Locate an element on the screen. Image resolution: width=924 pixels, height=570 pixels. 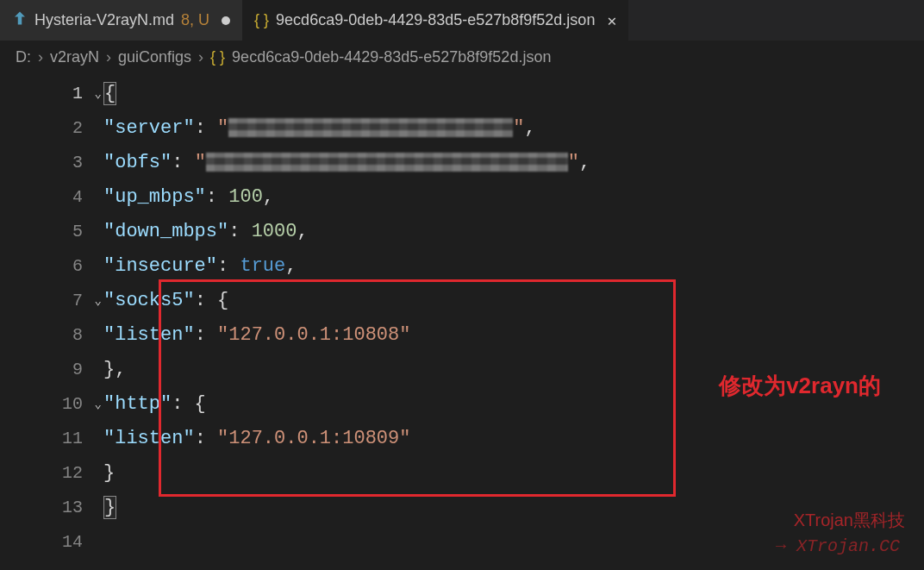
line-number: 7⌄ is located at coordinates (52, 300).